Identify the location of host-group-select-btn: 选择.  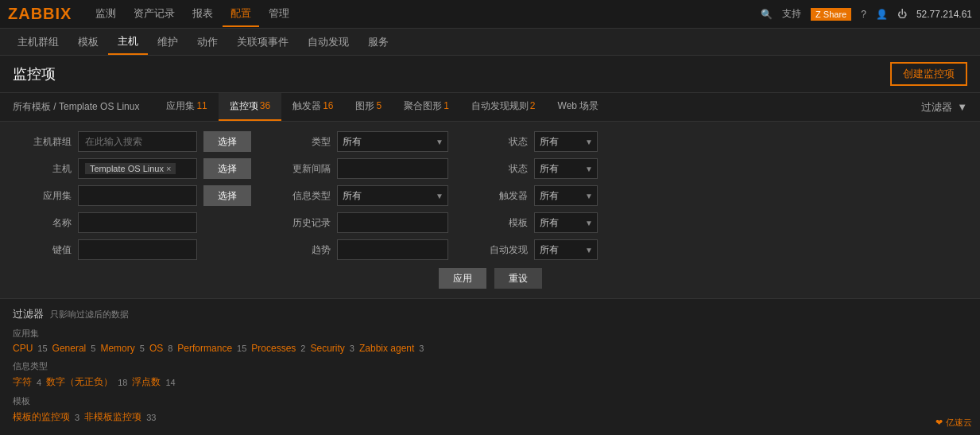
(227, 142).